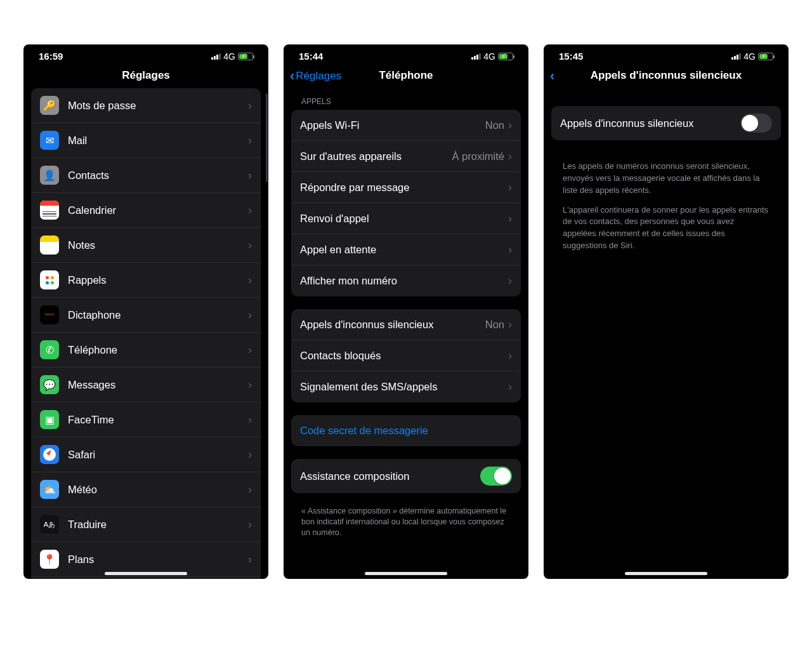  What do you see at coordinates (146, 141) in the screenshot?
I see `settings-row-mail: ✉︎Mail›` at bounding box center [146, 141].